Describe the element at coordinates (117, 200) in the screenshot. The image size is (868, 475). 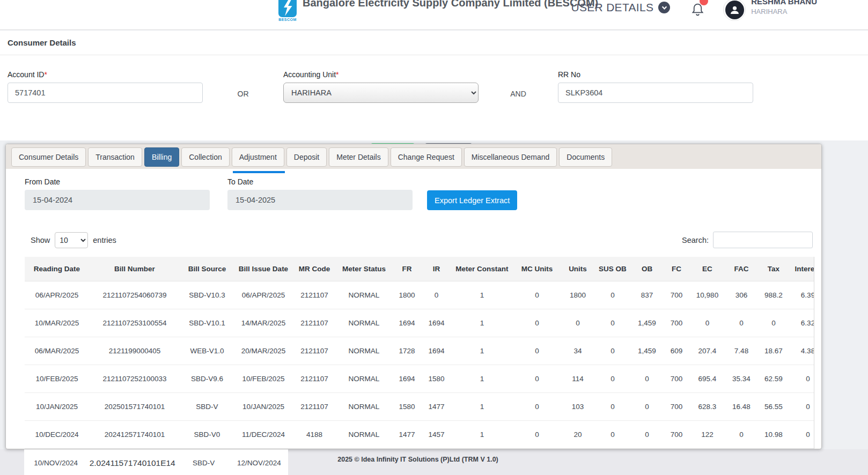
I see `from-date-field` at that location.